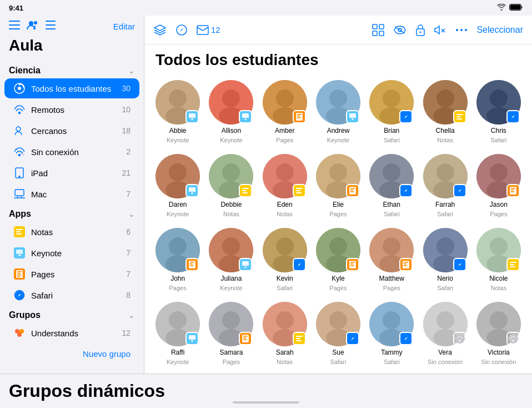  I want to click on battery-icon, so click(516, 8).